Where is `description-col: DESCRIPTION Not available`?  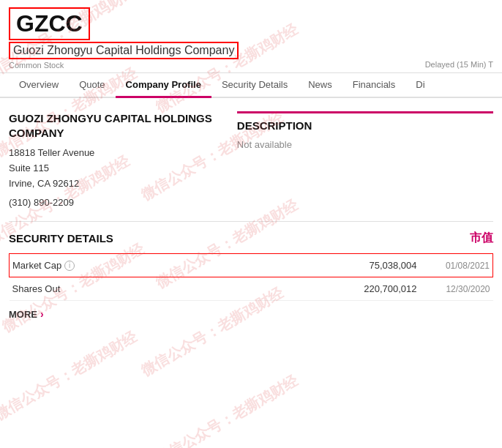 description-col: DESCRIPTION Not available is located at coordinates (365, 160).